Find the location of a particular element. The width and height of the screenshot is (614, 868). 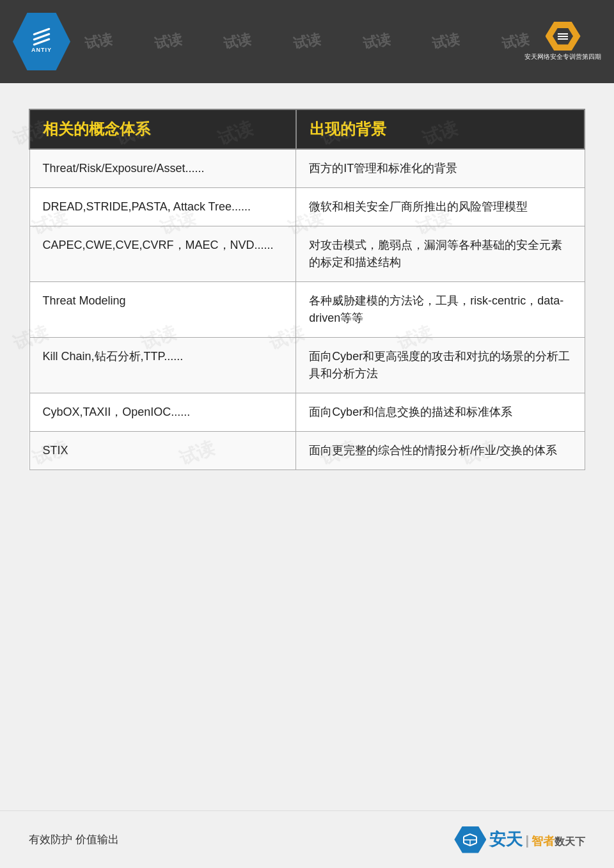

table-row: CAPEC,CWE,CVE,CVRF，MAEC，NVD......对攻击模式，脆… is located at coordinates (307, 255).